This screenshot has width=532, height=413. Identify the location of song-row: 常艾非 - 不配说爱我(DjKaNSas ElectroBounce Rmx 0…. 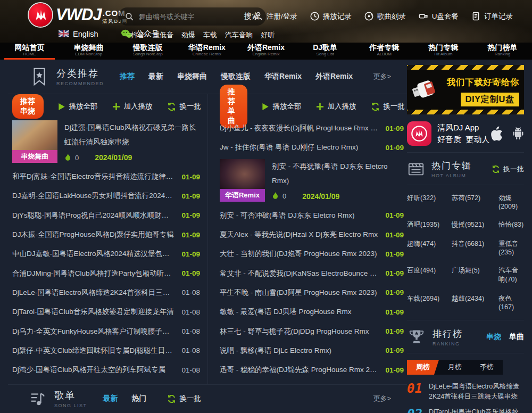
(310, 273).